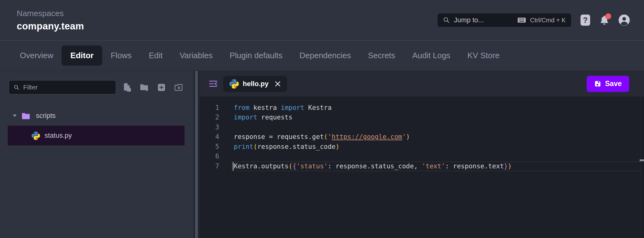  Describe the element at coordinates (604, 20) in the screenshot. I see `notifications-button` at that location.